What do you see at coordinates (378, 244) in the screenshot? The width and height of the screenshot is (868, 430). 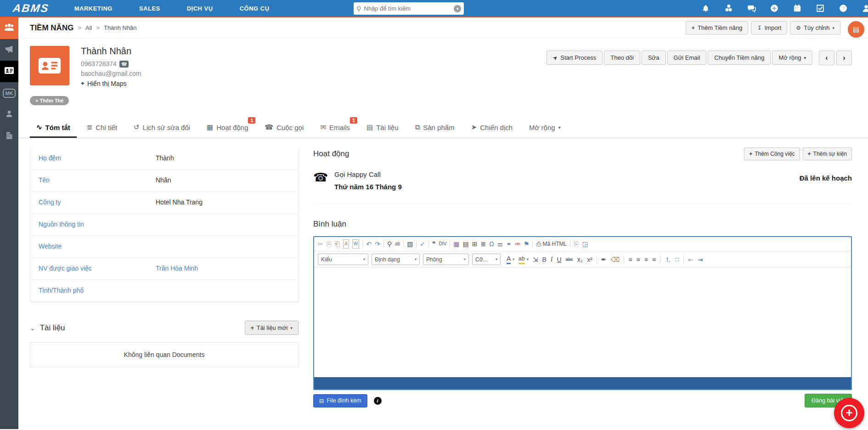 I see `redo-icon: ↷` at bounding box center [378, 244].